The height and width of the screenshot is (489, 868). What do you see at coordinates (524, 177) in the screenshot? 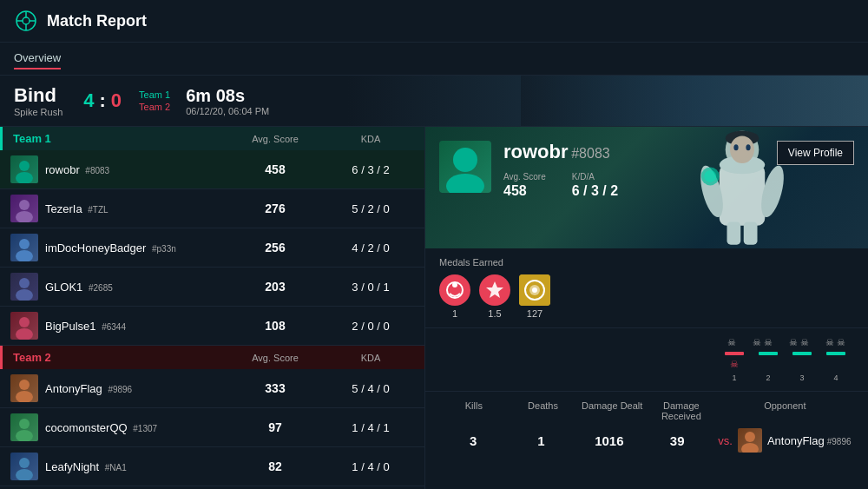
I see `avg-score-label: Avg. Score` at bounding box center [524, 177].